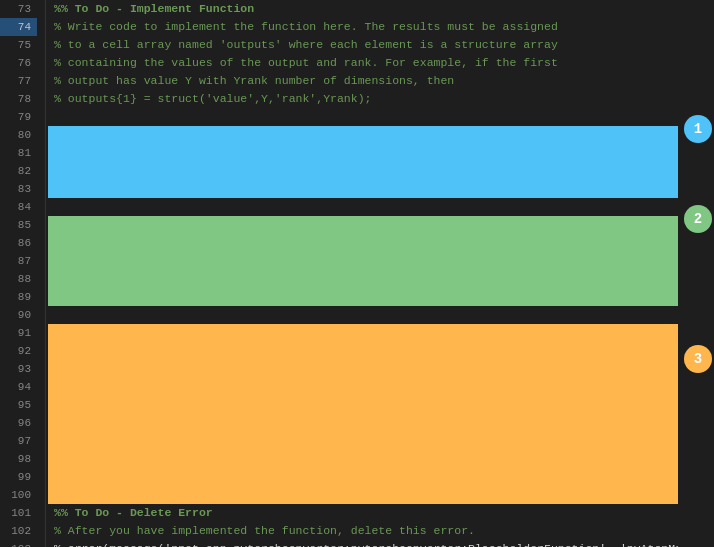 The image size is (714, 547). What do you see at coordinates (366, 423) in the screenshot?
I see `code-line-96: Yval = dlarray(Yval, Yfmt);` at bounding box center [366, 423].